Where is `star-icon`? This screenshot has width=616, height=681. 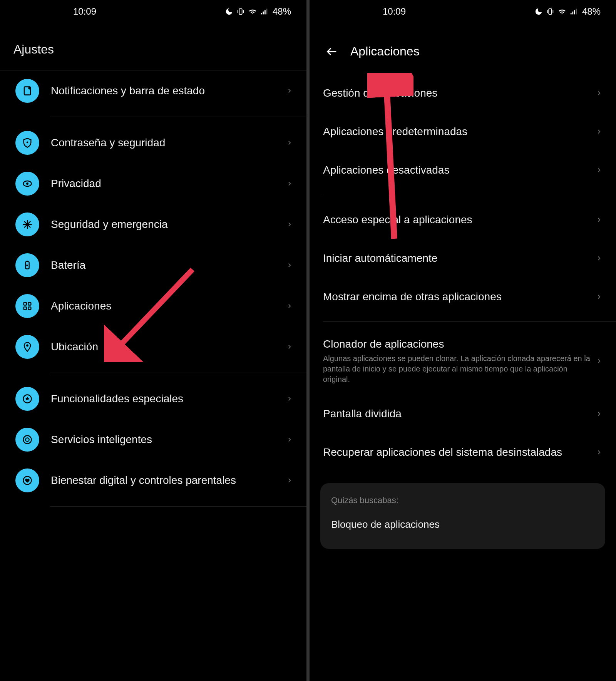 star-icon is located at coordinates (27, 399).